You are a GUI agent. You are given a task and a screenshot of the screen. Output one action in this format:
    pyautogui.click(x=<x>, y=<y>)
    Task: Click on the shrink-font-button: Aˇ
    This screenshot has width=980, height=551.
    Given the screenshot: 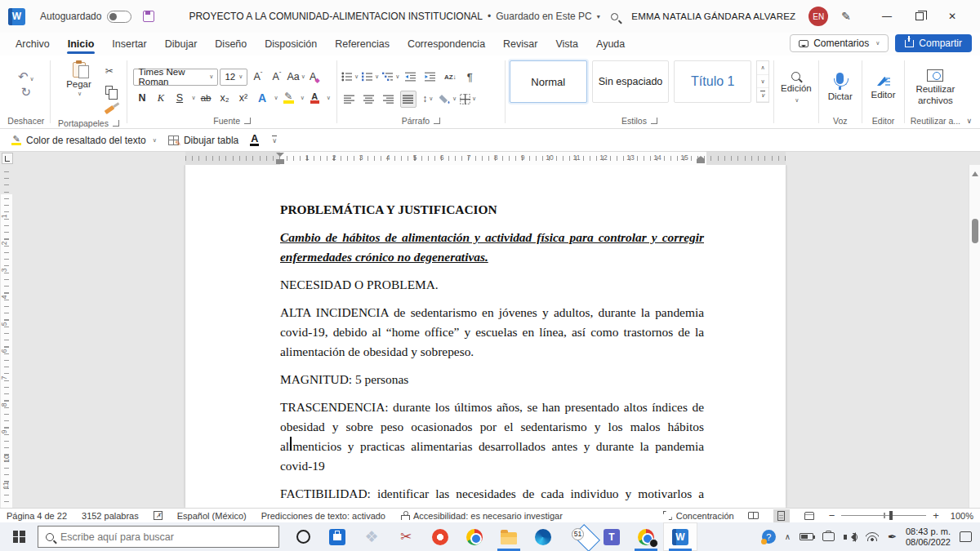 What is the action you would take?
    pyautogui.click(x=276, y=77)
    